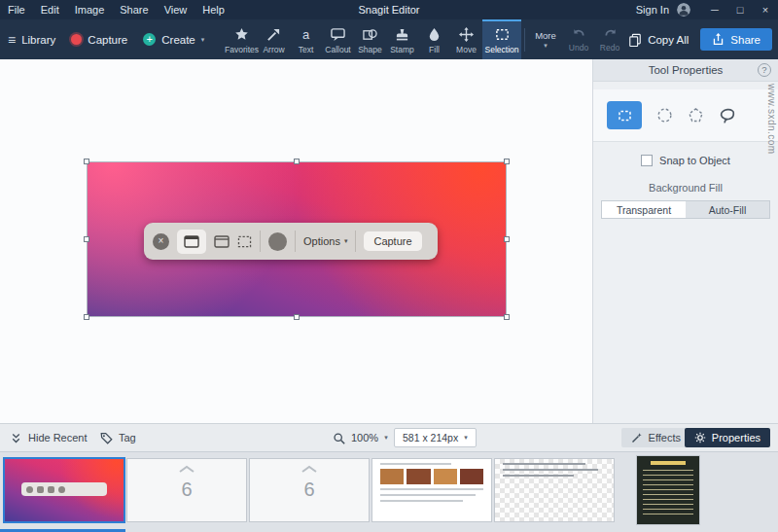 This screenshot has height=532, width=778. I want to click on library-label: Library, so click(39, 40).